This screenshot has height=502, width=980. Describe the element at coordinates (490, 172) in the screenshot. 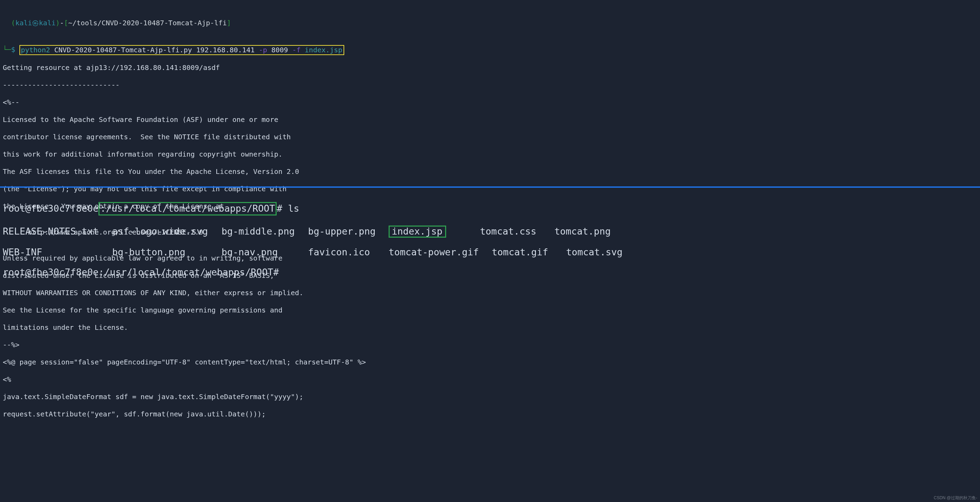

I see `output-line: The ASF licenses this file to You under …` at that location.